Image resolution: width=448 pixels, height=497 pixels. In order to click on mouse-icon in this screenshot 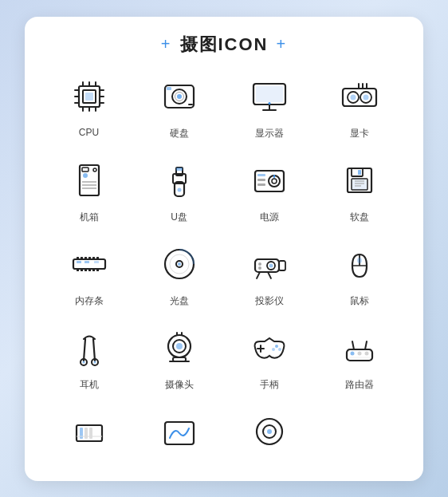, I will do `click(360, 264)`.